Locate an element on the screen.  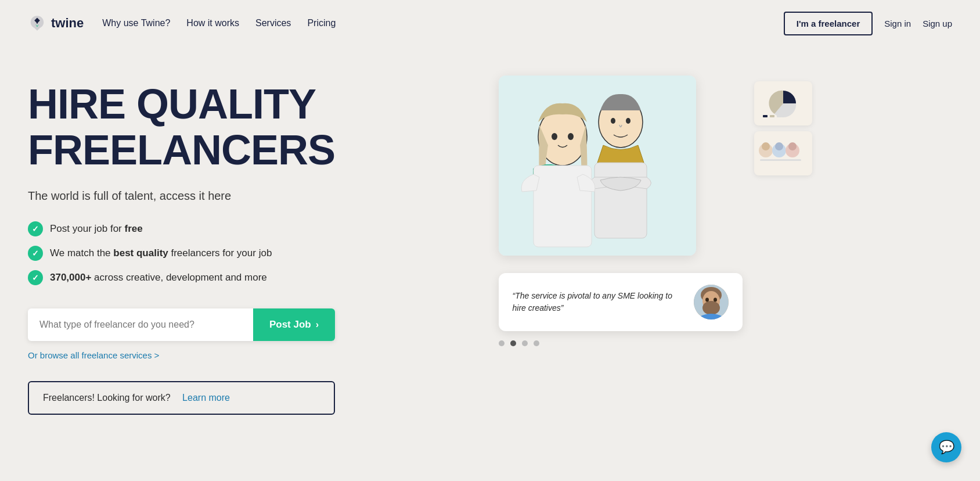
logo-text: twine is located at coordinates (67, 23).